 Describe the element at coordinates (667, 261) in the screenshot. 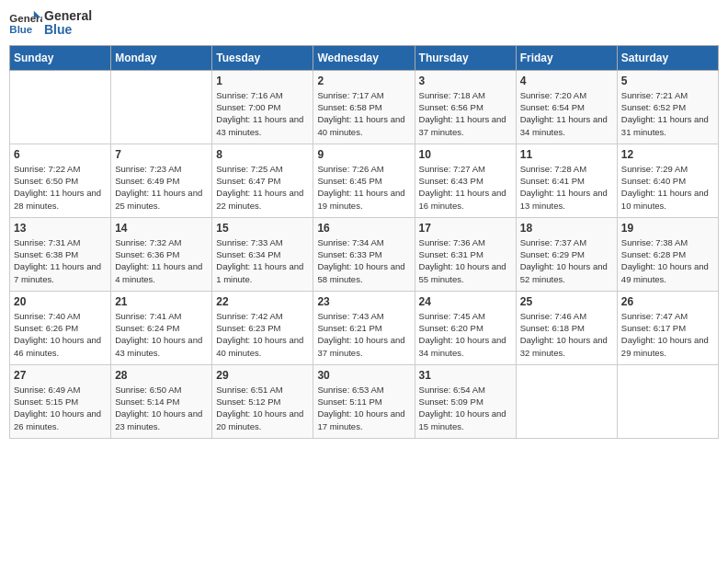

I see `day-info: Sunrise: 7:38 AM Sunset: 6:28 PM Dayligh…` at that location.